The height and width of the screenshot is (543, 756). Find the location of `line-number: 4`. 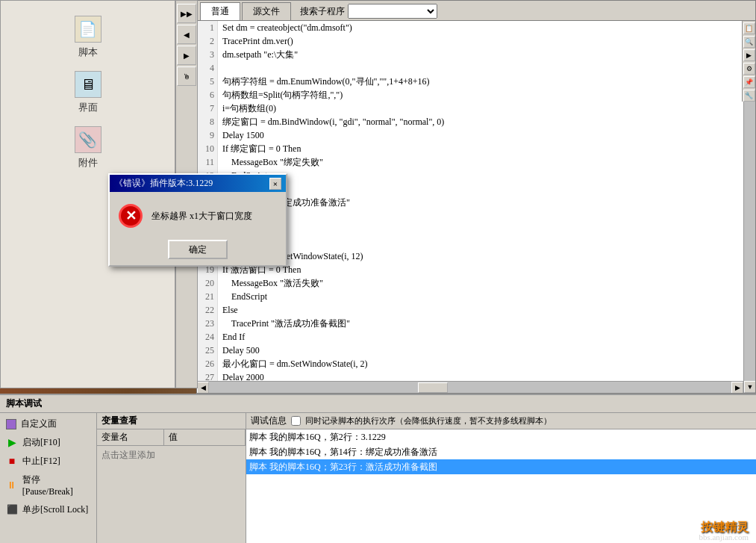

line-number: 4 is located at coordinates (207, 68).